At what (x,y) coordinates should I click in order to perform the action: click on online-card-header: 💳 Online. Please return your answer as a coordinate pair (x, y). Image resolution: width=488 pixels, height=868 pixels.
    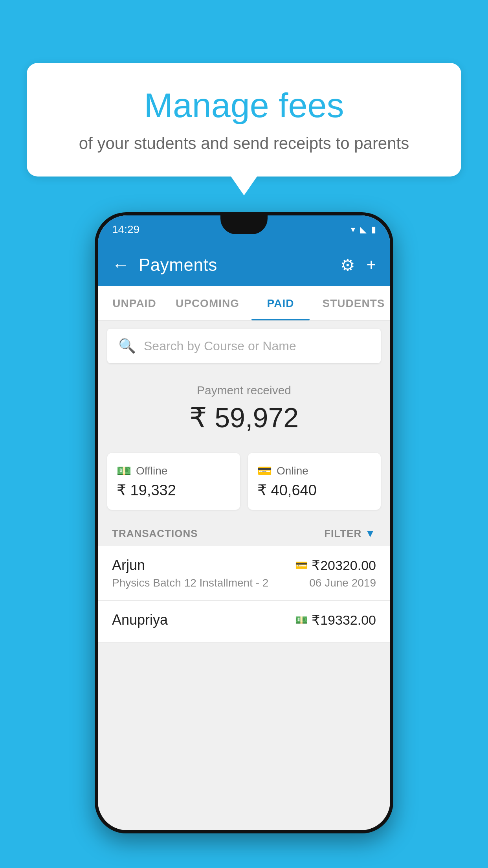
    Looking at the image, I should click on (314, 471).